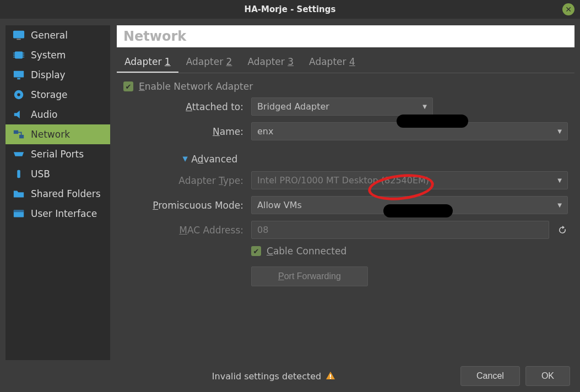 The image size is (580, 392). I want to click on speaker-icon, so click(19, 115).